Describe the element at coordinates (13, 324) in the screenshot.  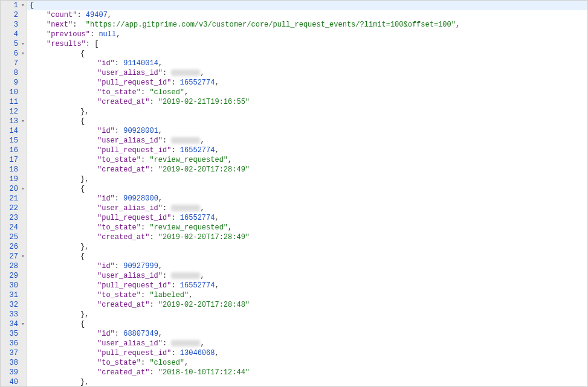
I see `line-number: 34▾` at that location.